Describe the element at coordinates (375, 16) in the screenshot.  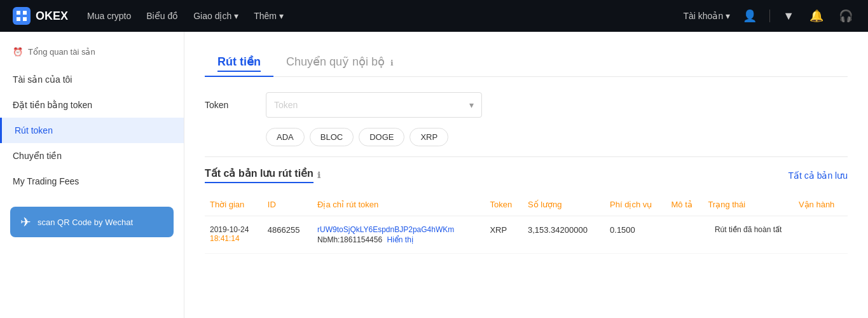
I see `nav-links: Mua crypto Biểu đồ Giao dịch ▾ Thêm ▾` at that location.